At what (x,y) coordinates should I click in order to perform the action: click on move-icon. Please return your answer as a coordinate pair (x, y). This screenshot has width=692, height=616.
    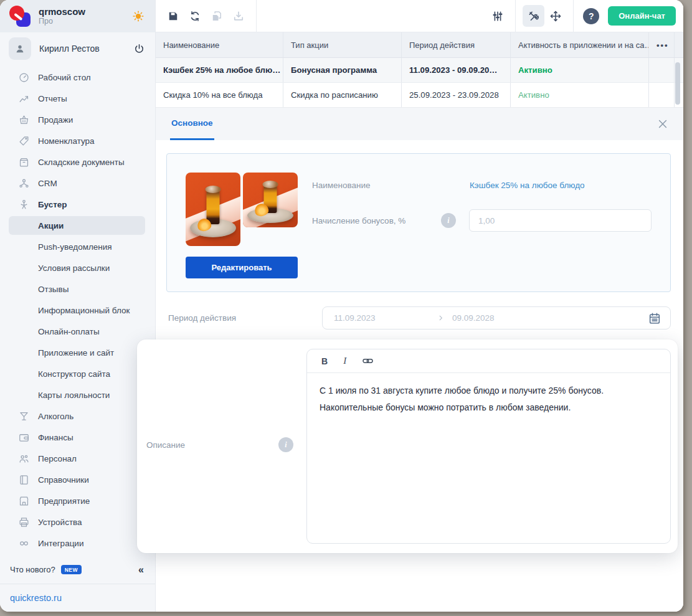
    Looking at the image, I should click on (556, 16).